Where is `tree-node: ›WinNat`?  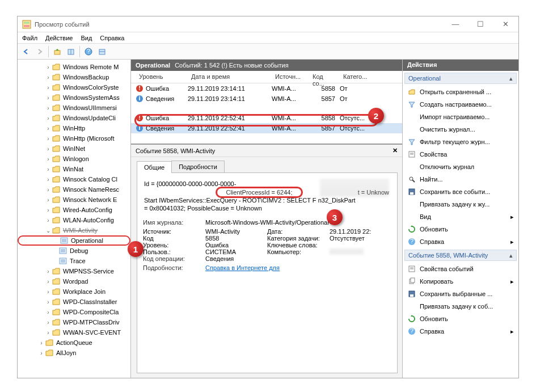
tree-node: ›WinNat is located at coordinates (74, 169).